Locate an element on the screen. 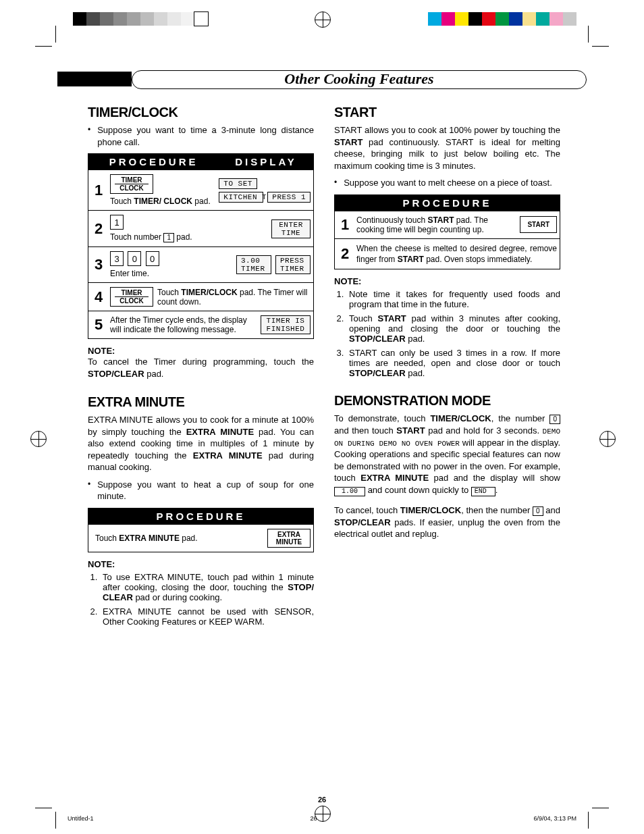  demo-para-1: To demonstrate, touch TIMER/CLOCK, the n… is located at coordinates (447, 454).